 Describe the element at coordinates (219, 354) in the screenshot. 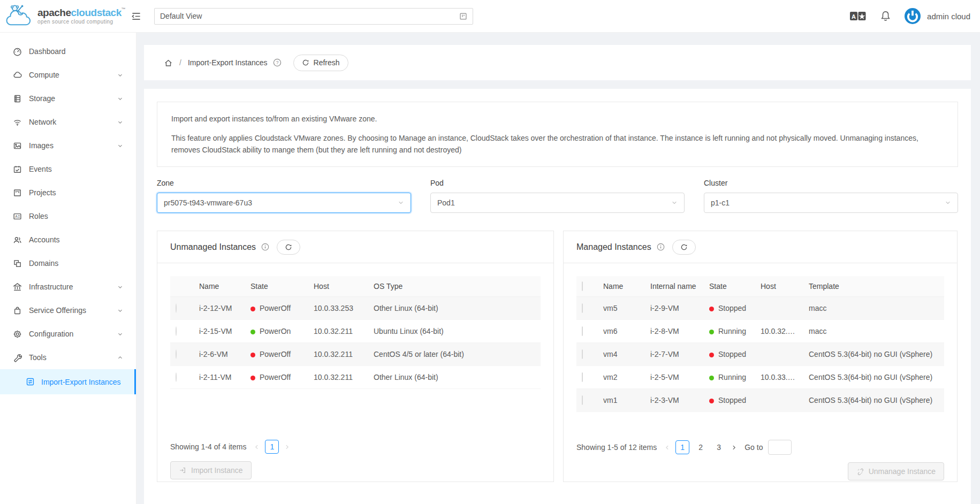

I see `cell-name: i-2-6-VM` at that location.